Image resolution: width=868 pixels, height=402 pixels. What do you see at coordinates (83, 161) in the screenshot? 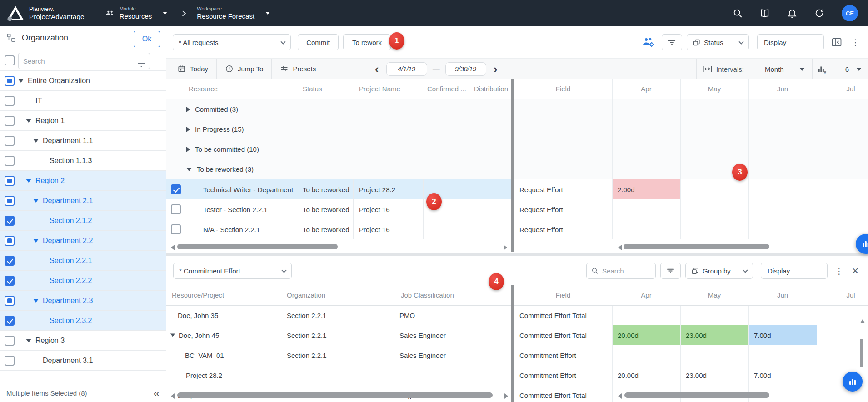
I see `tree-item-section-1-1-3: Section 1.1.3` at bounding box center [83, 161].